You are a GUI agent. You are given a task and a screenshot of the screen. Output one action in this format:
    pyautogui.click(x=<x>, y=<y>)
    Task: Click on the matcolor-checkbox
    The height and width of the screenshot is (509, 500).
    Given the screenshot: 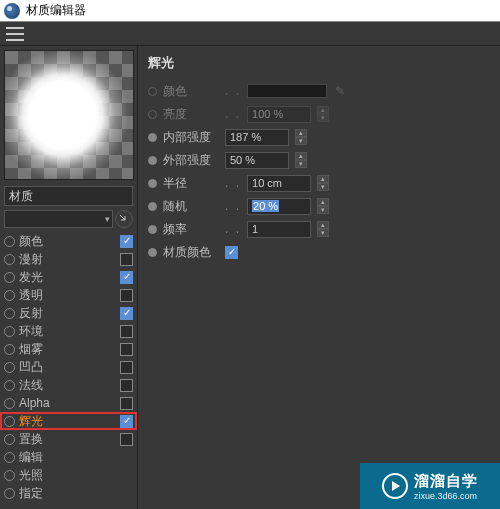 What is the action you would take?
    pyautogui.click(x=232, y=252)
    